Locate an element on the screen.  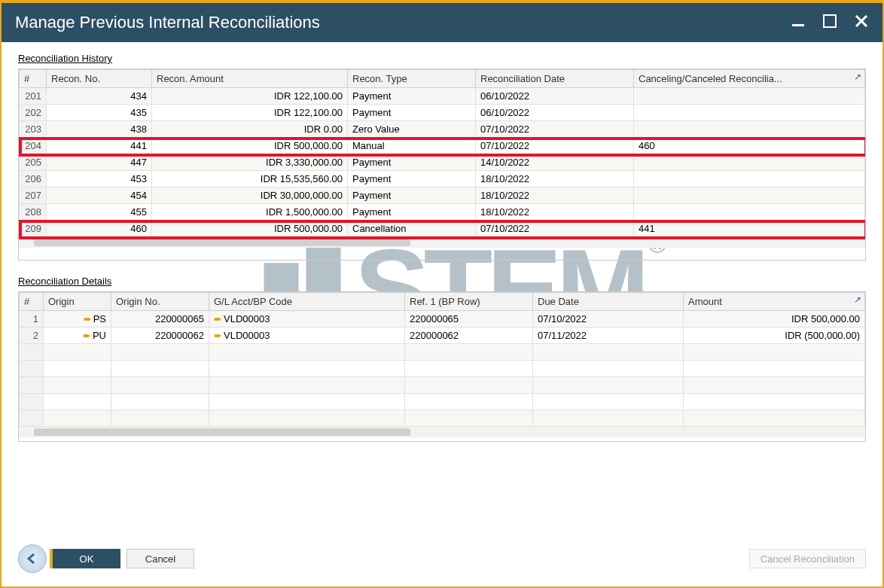
table-row: 209460IDR 500,000.00Cancellation07/10/20… is located at coordinates (443, 229).